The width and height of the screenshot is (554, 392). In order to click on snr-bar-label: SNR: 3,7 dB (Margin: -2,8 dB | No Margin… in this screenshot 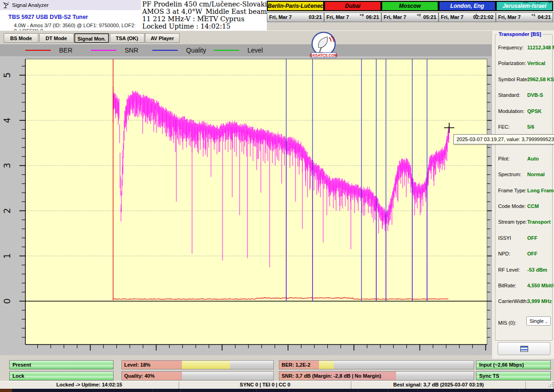, I will do `click(331, 376)`.